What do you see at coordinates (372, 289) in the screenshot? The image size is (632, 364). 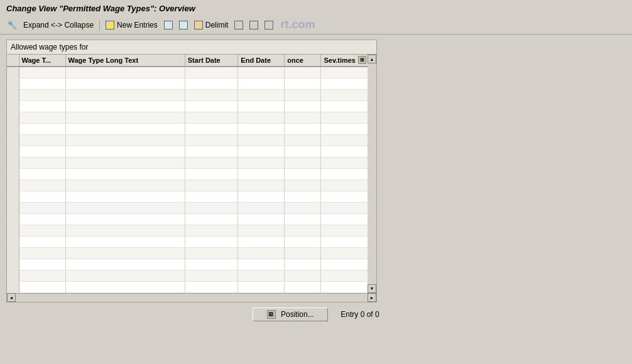 I see `scroll-down-btn: ▼` at bounding box center [372, 289].